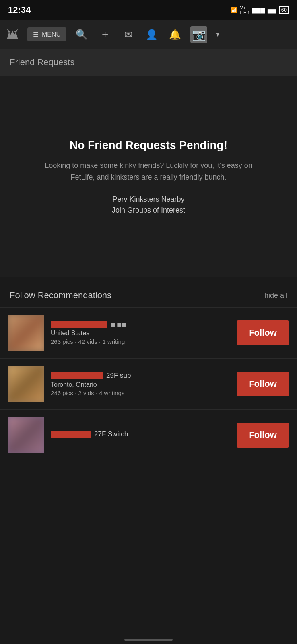 This screenshot has height=644, width=297. What do you see at coordinates (60, 295) in the screenshot?
I see `recommendations-title: Follow Recommendations` at bounding box center [60, 295].